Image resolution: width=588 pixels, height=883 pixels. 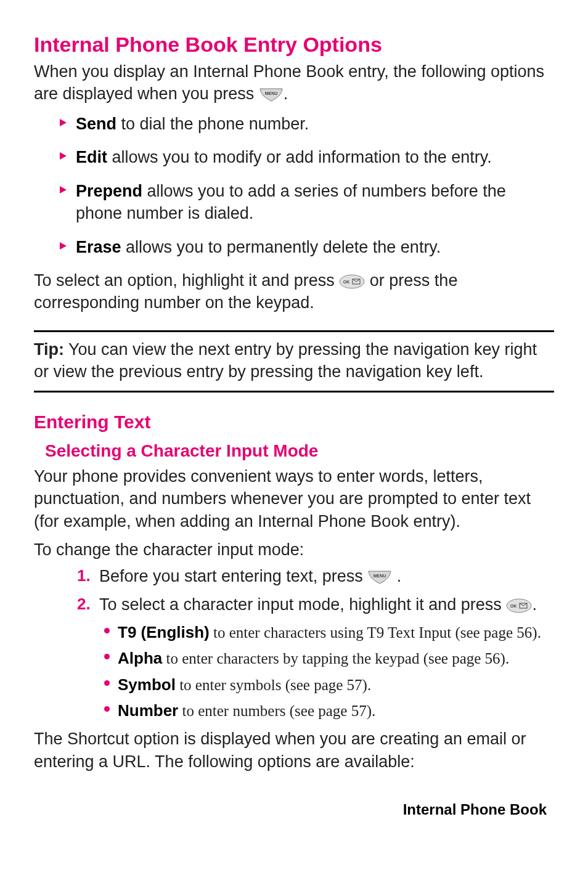 I want to click on mode-desc: to enter characters by tapping the keypa…, so click(x=335, y=658).